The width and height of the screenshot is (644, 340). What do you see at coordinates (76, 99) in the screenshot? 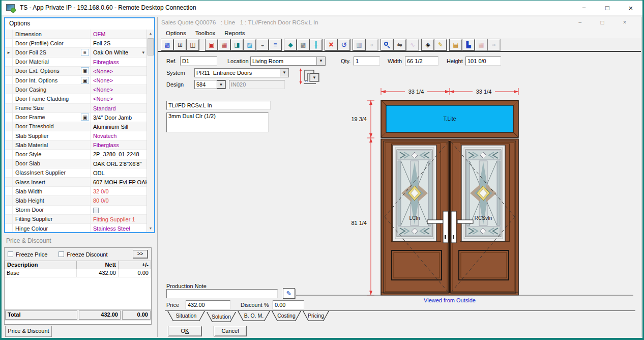
I see `grid-row: Door Frame Cladding<None>` at bounding box center [76, 99].